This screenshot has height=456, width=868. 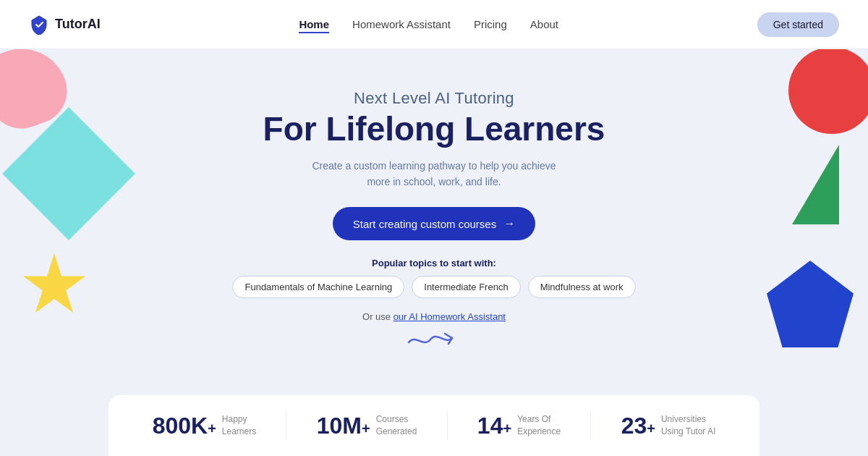 What do you see at coordinates (434, 263) in the screenshot?
I see `popular-topics-label: Popular topics to start with:` at bounding box center [434, 263].